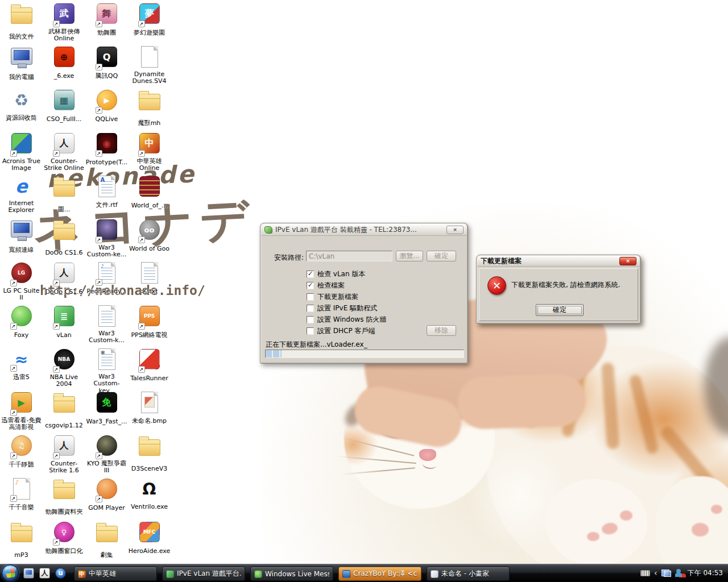 Image resolution: width=728 pixels, height=582 pixels. Describe the element at coordinates (346, 285) in the screenshot. I see `checkbox-option: ✓ 檢查檔案` at that location.